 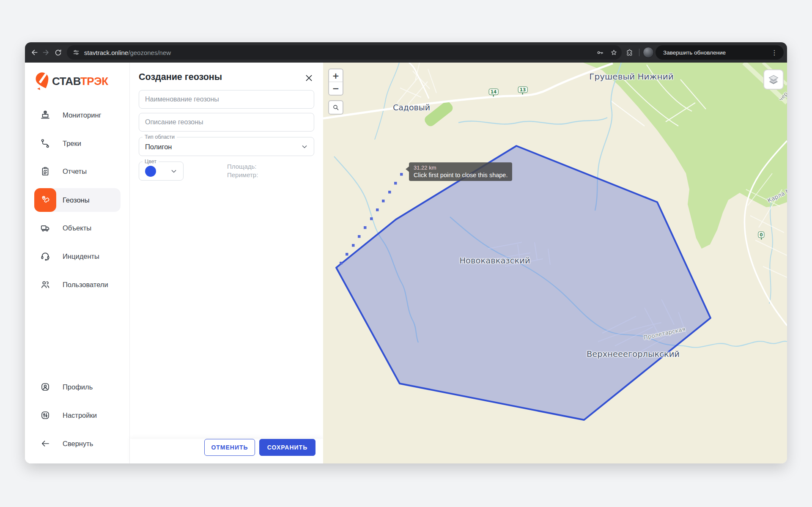 What do you see at coordinates (80, 81) in the screenshot?
I see `logo-text: СТАВТРЭК` at bounding box center [80, 81].